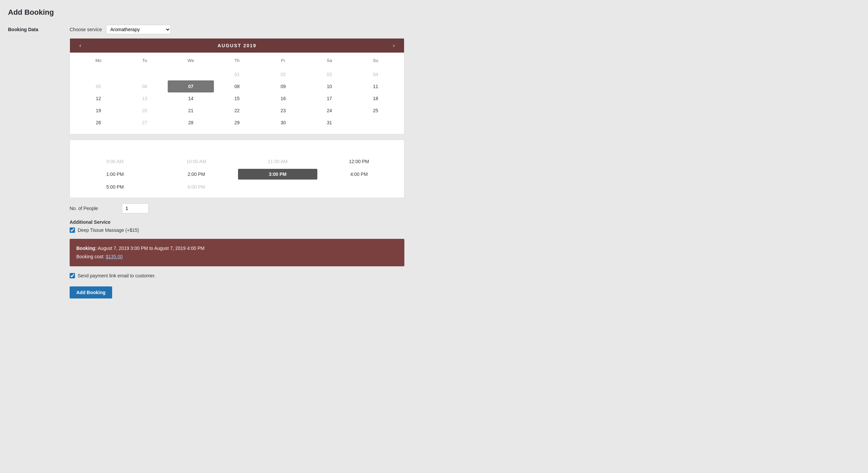  I want to click on no-of-people-input, so click(135, 208).